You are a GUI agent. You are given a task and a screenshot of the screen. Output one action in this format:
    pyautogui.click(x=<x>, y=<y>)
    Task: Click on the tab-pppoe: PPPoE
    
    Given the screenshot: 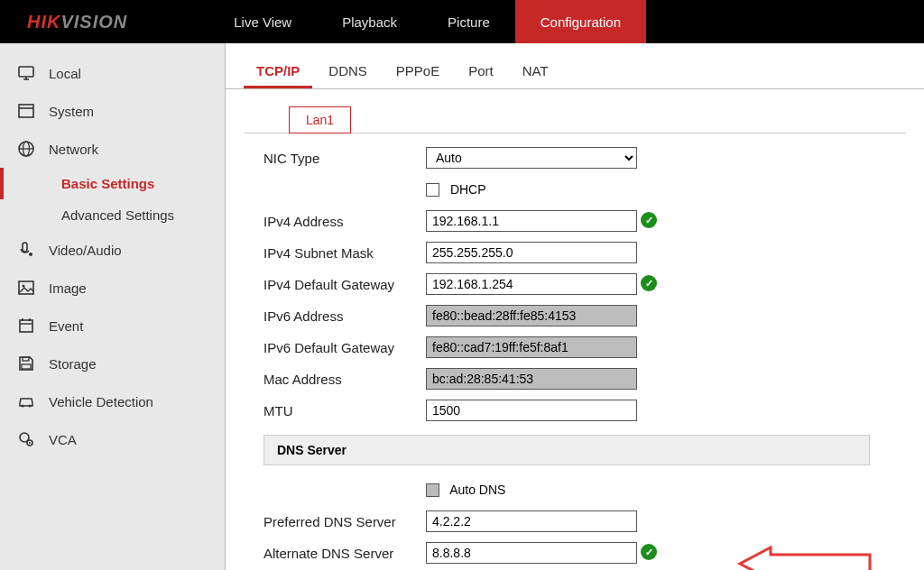 What is the action you would take?
    pyautogui.click(x=418, y=72)
    